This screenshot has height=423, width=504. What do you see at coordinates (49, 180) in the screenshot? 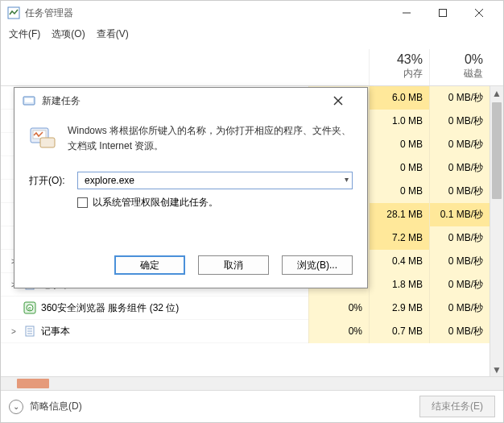
I see `open-label: 打开(O):` at bounding box center [49, 180].